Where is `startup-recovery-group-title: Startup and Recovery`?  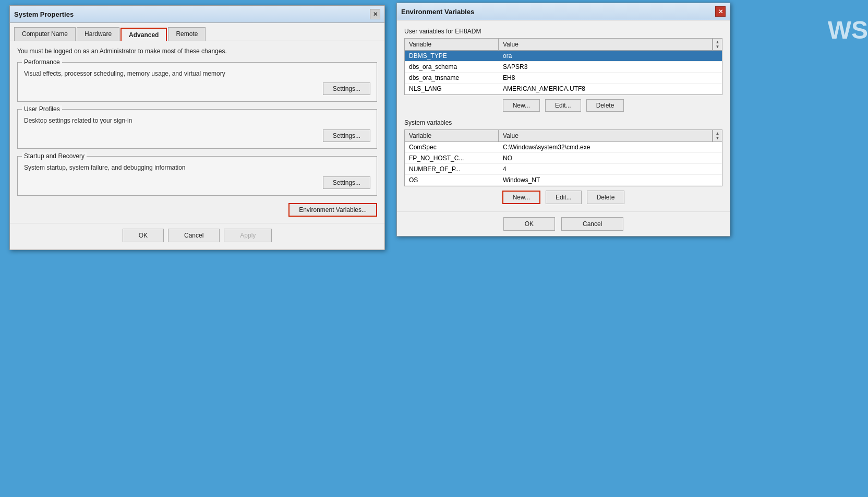
startup-recovery-group-title: Startup and Recovery is located at coordinates (54, 156).